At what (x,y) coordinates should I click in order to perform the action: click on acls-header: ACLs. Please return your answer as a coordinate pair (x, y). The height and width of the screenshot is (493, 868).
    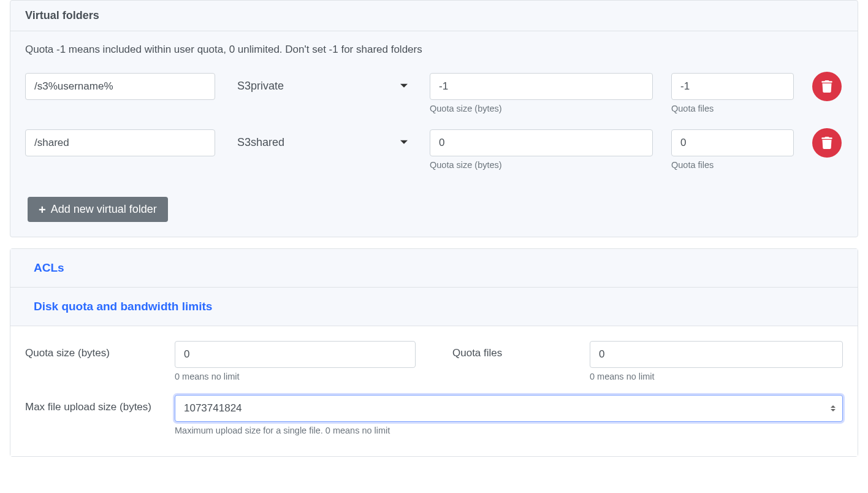
    Looking at the image, I should click on (434, 269).